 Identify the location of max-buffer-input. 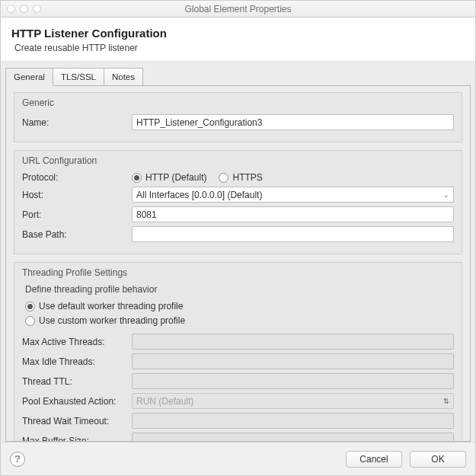
(292, 437).